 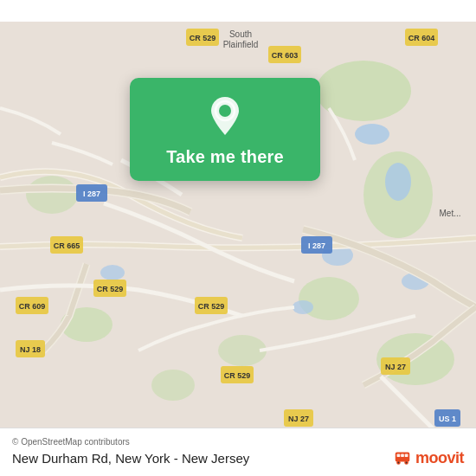 What do you see at coordinates (241, 35) in the screenshot?
I see `svg-text: South` at bounding box center [241, 35].